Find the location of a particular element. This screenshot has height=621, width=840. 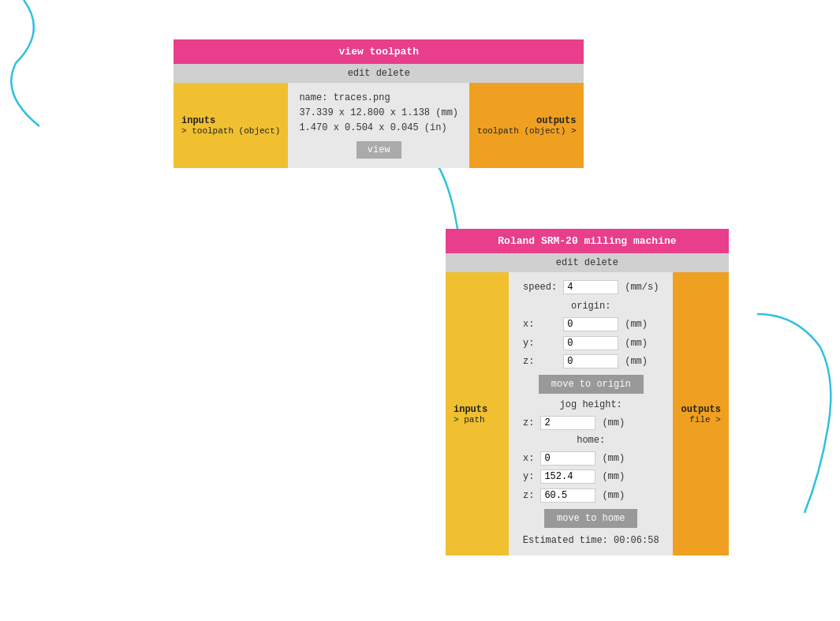

node2-home-y-unit: (mm) is located at coordinates (614, 477).